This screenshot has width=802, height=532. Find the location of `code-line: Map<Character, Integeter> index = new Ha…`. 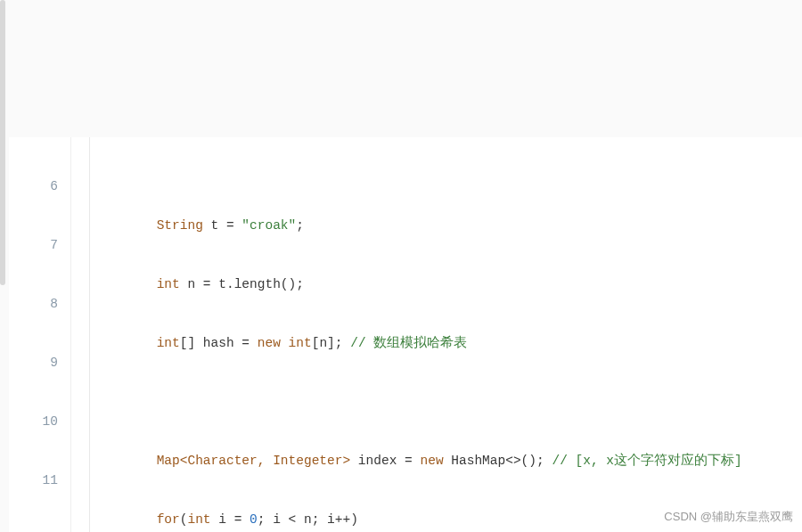

code-line: Map<Character, Integeter> index = new Ha… is located at coordinates (448, 461).